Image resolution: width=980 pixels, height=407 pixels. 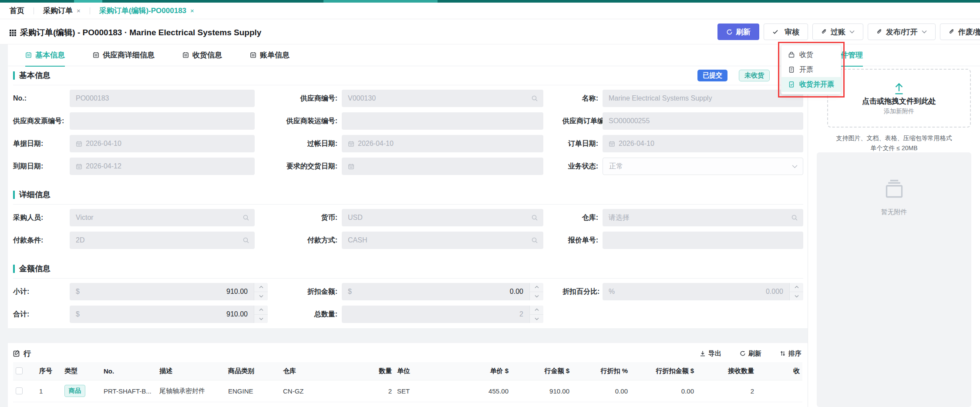 What do you see at coordinates (41, 292) in the screenshot?
I see `field-label: 小计:` at bounding box center [41, 292].